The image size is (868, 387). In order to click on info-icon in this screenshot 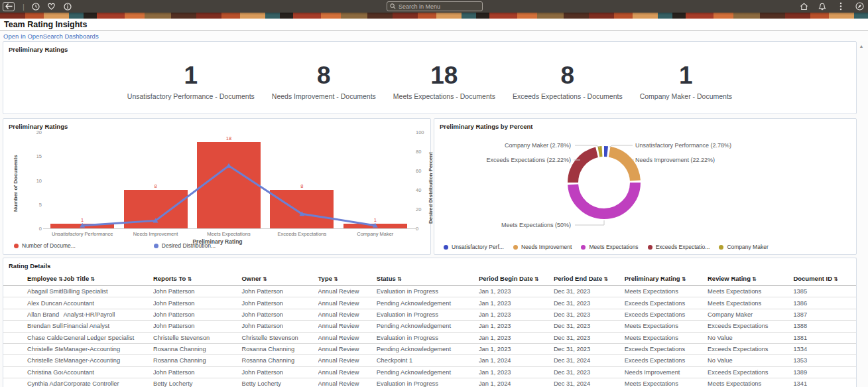, I will do `click(68, 7)`.